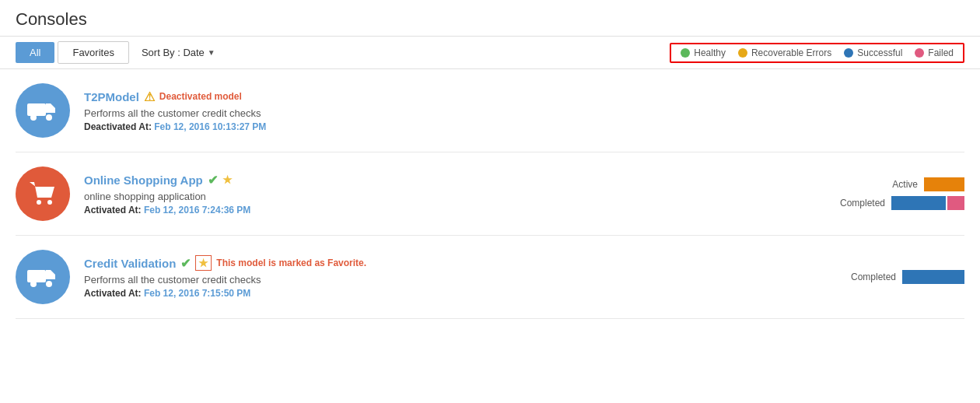 This screenshot has height=403, width=980. I want to click on osa-completed-blue-bar, so click(919, 203).